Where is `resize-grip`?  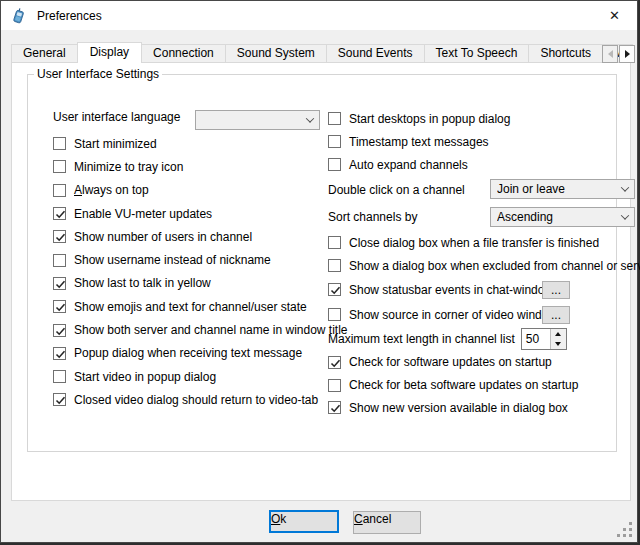 resize-grip is located at coordinates (625, 530).